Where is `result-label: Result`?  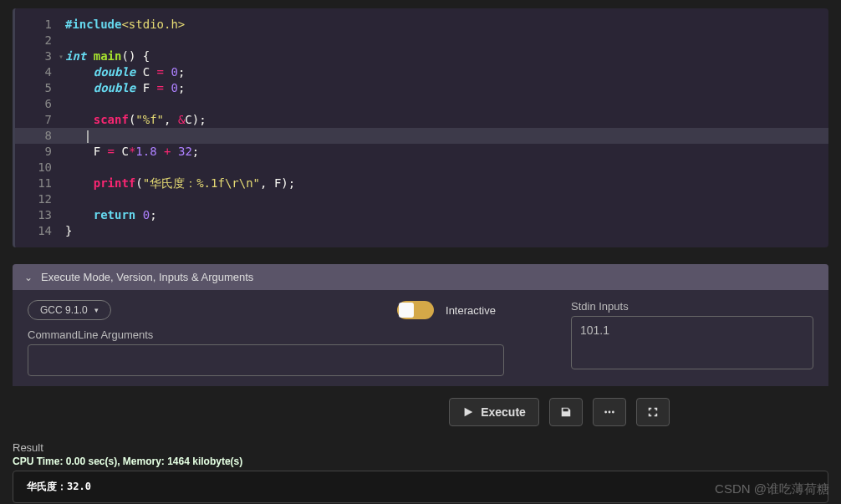
result-label: Result is located at coordinates (420, 448).